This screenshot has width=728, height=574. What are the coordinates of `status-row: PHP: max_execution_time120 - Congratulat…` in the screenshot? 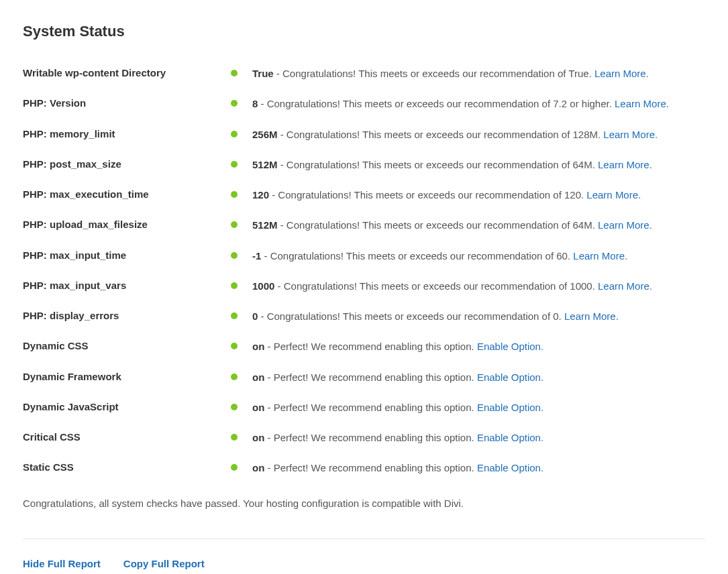 It's located at (364, 194).